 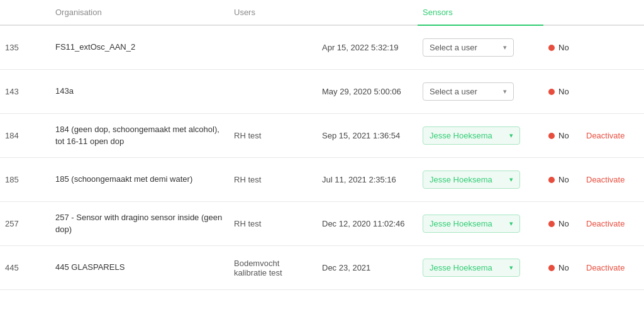 What do you see at coordinates (140, 48) in the screenshot?
I see `cell-name: FS11_extOsc_AAN_2` at bounding box center [140, 48].